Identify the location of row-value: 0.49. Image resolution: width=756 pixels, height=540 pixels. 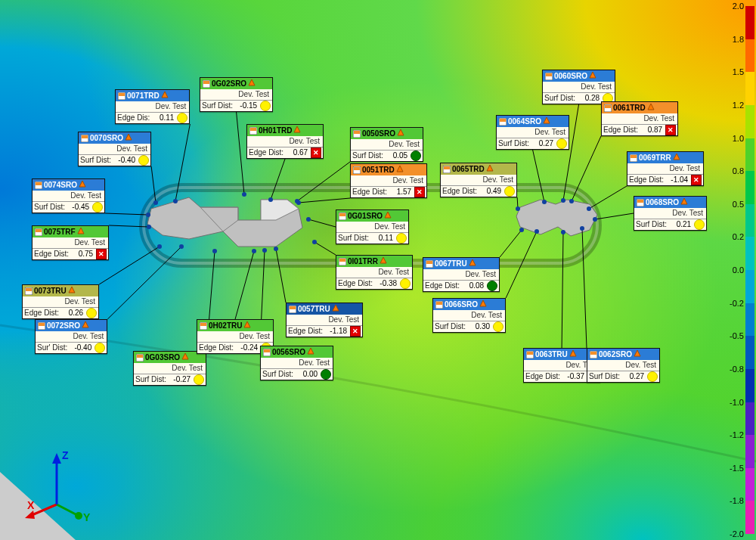
(491, 191).